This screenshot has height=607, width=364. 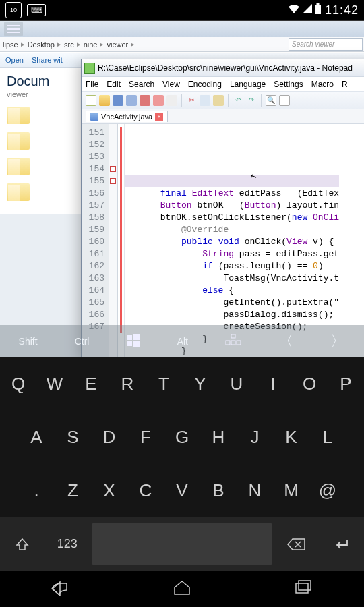 I want to click on menu-view: View, so click(x=171, y=84).